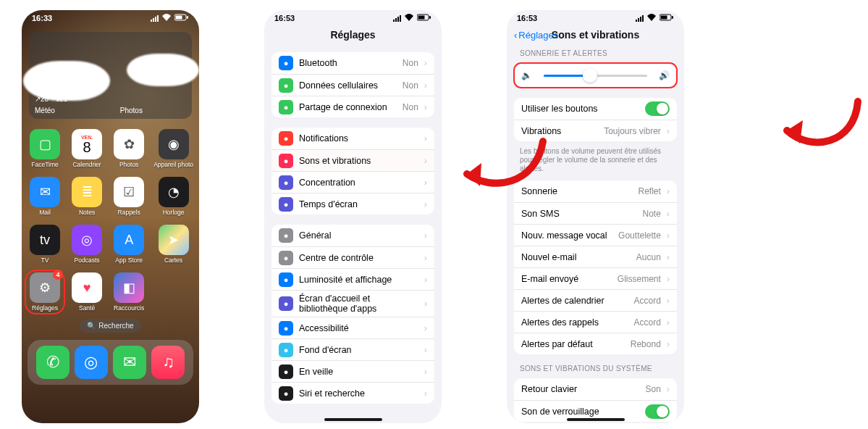  Describe the element at coordinates (132, 111) in the screenshot. I see `photos-widget-label: Photos` at that location.